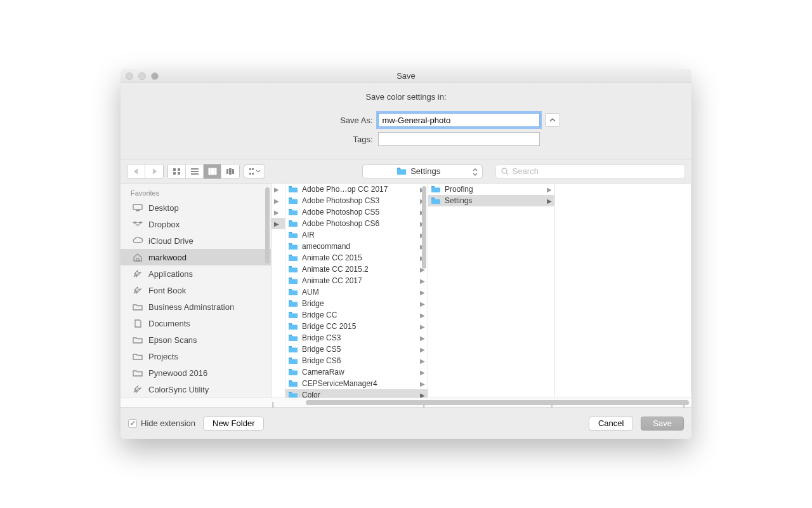 This screenshot has width=812, height=508. Describe the element at coordinates (357, 235) in the screenshot. I see `folder-row: AIR▶` at that location.